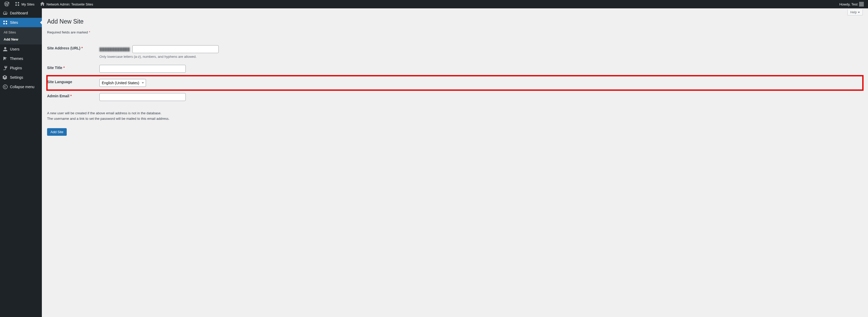 The image size is (868, 317). Describe the element at coordinates (73, 83) in the screenshot. I see `label-site-language: Site Language` at that location.